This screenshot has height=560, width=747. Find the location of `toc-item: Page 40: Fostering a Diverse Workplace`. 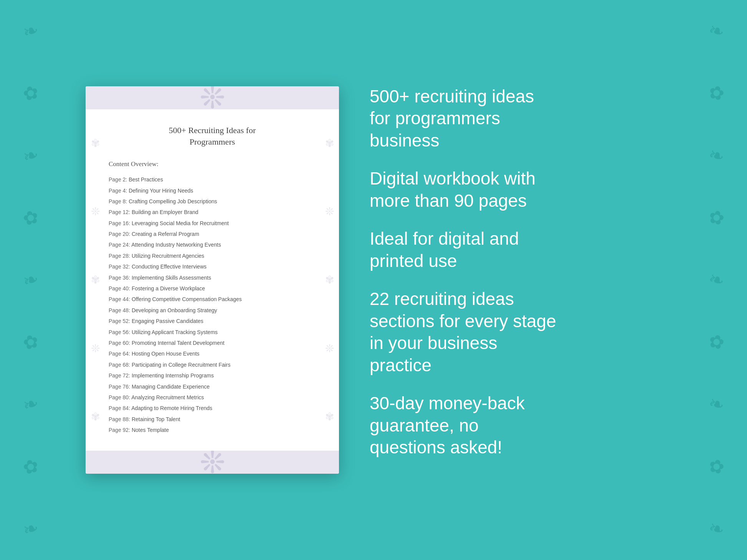

toc-item: Page 40: Fostering a Diverse Workplace is located at coordinates (212, 288).